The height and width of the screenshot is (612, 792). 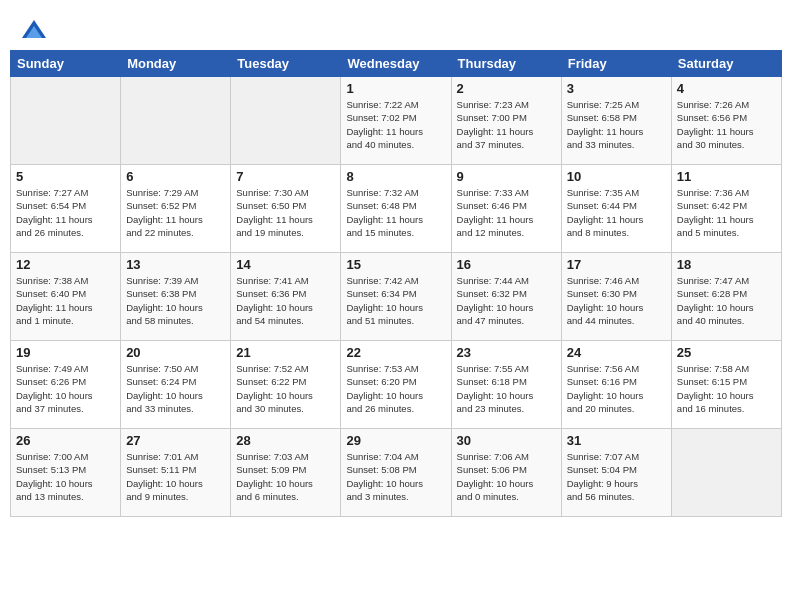 What do you see at coordinates (726, 388) in the screenshot?
I see `day-info: Sunrise: 7:58 AM Sunset: 6:15 PM Dayligh…` at bounding box center [726, 388].